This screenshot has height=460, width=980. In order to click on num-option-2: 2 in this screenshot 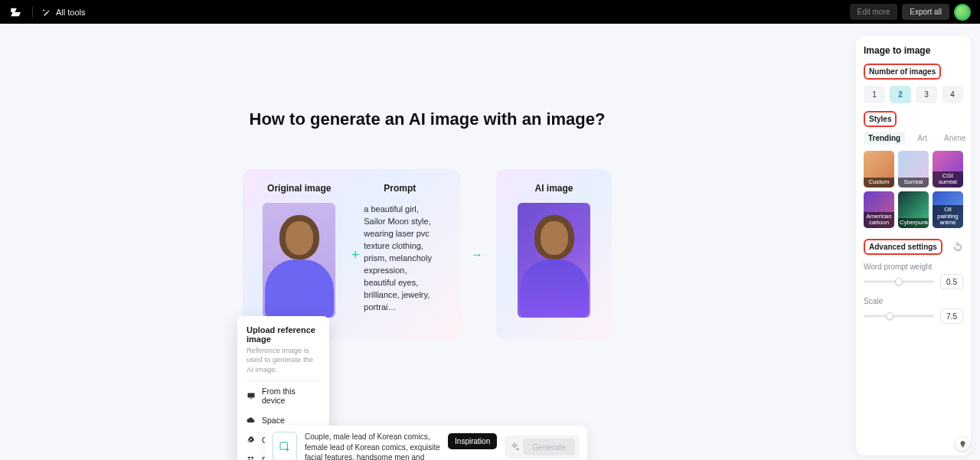, I will do `click(900, 95)`.